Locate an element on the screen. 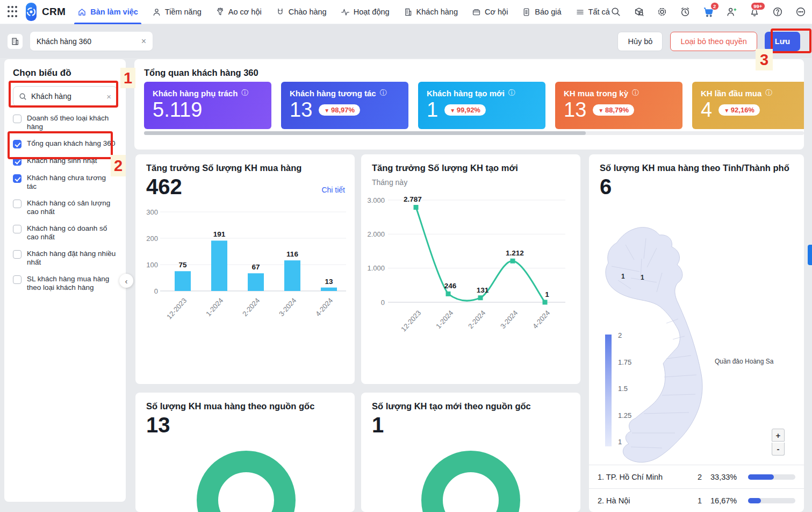  building-icon is located at coordinates (408, 12).